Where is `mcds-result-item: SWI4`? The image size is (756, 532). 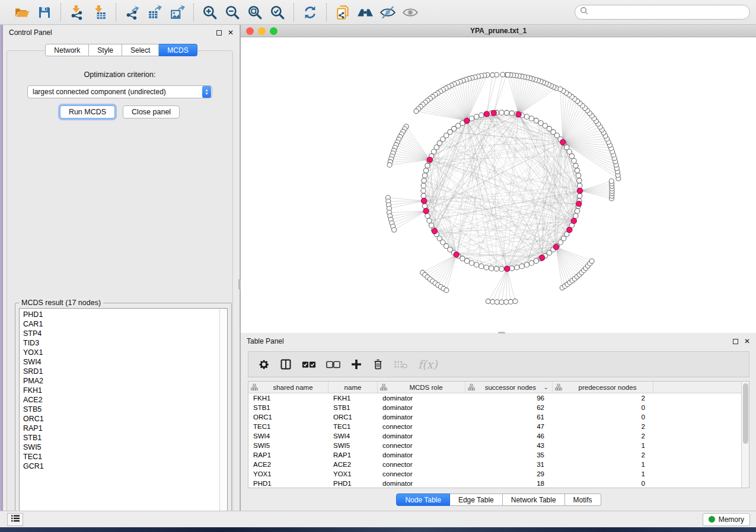 mcds-result-item: SWI4 is located at coordinates (121, 362).